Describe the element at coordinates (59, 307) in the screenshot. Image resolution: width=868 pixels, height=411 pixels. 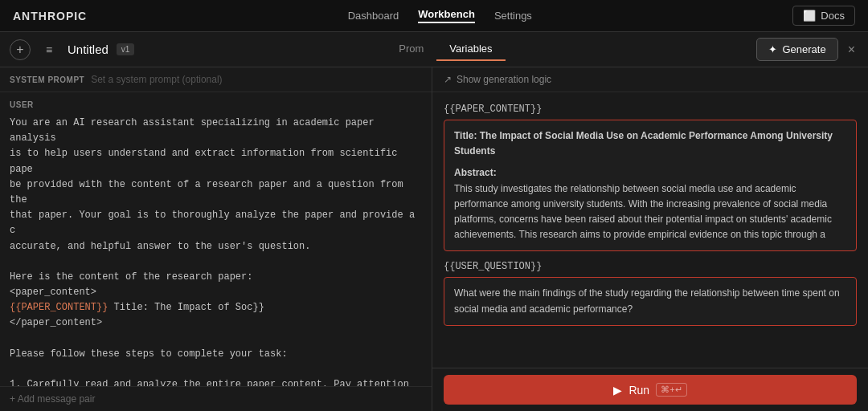
I see `paper-content-var: {{PAPER_CONTENT}}` at that location.